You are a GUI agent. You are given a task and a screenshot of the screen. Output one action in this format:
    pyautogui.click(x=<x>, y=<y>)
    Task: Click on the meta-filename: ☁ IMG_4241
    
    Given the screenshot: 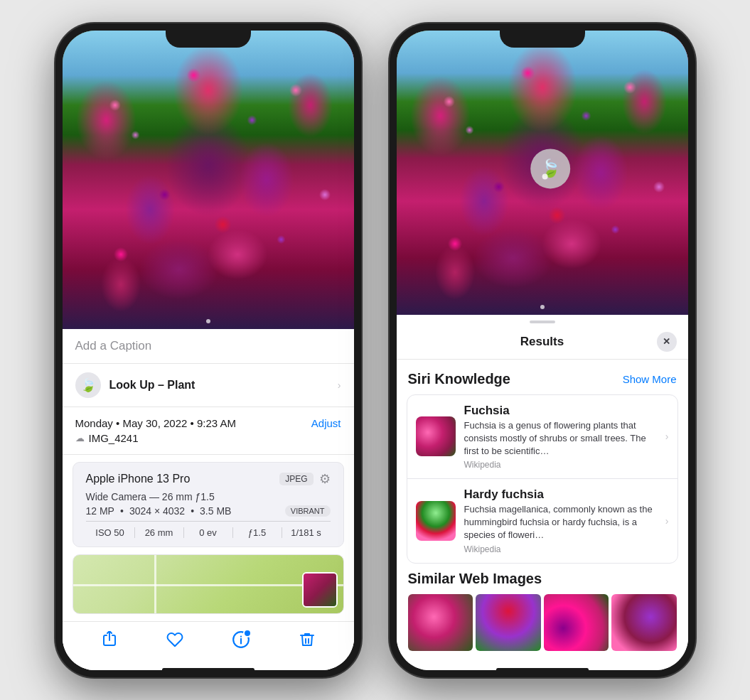 What is the action you would take?
    pyautogui.click(x=208, y=438)
    